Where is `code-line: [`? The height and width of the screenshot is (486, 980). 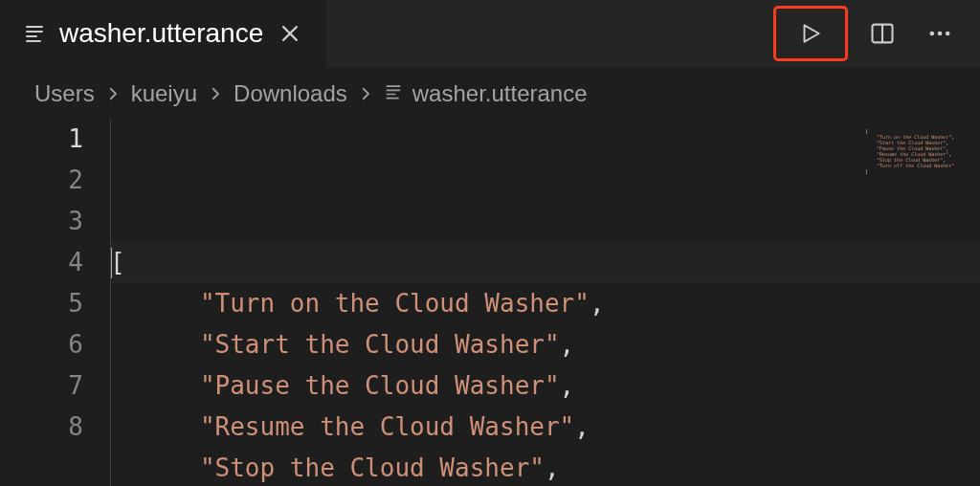
code-line: [ is located at coordinates (546, 262).